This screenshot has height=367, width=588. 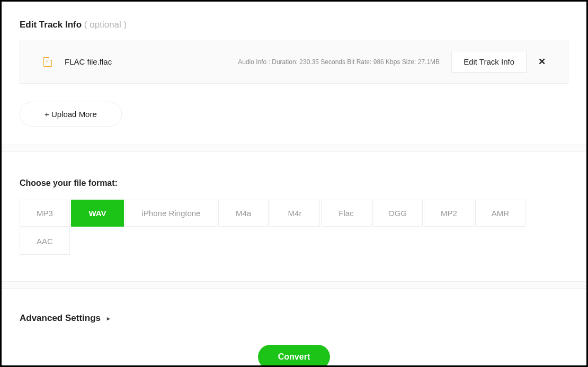 I want to click on music-file-icon, so click(x=48, y=62).